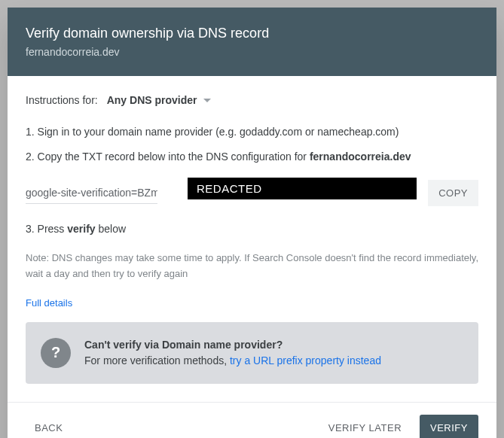  What do you see at coordinates (454, 193) in the screenshot?
I see `copy-button: COPY` at bounding box center [454, 193].